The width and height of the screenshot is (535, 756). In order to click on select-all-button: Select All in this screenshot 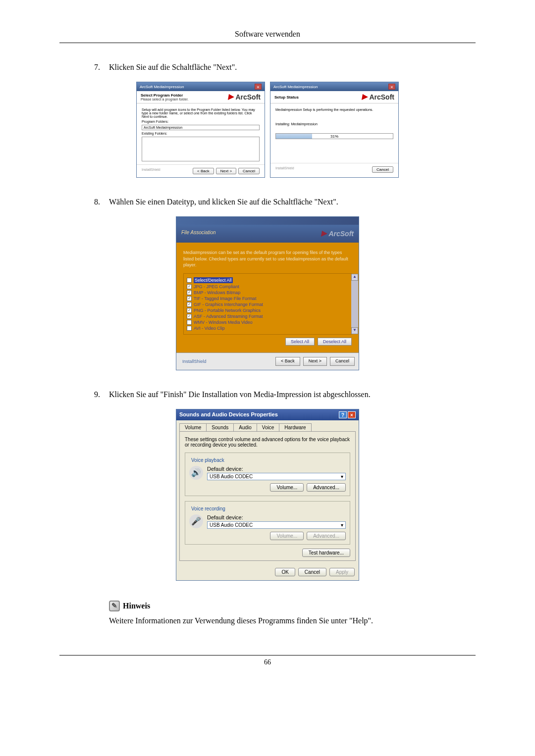, I will do `click(300, 342)`.